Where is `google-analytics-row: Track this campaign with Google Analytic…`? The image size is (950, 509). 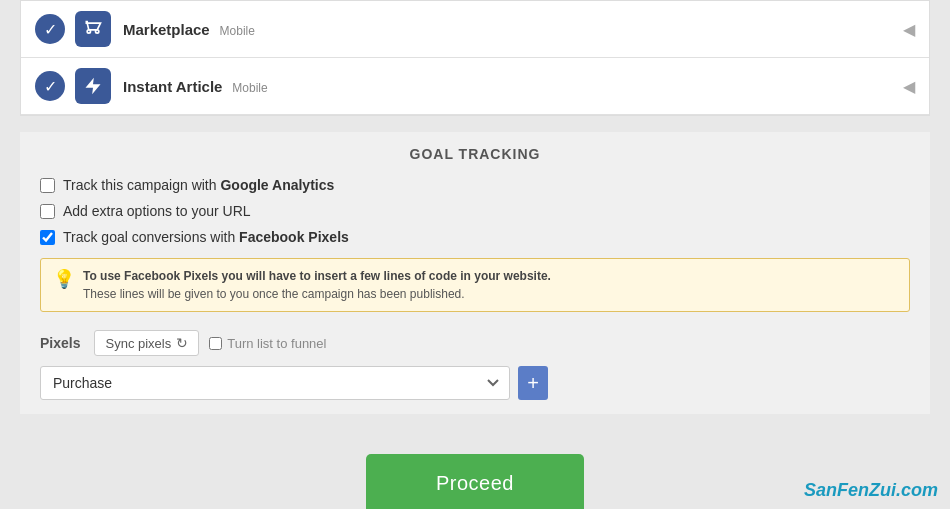
google-analytics-row: Track this campaign with Google Analytic… is located at coordinates (475, 185).